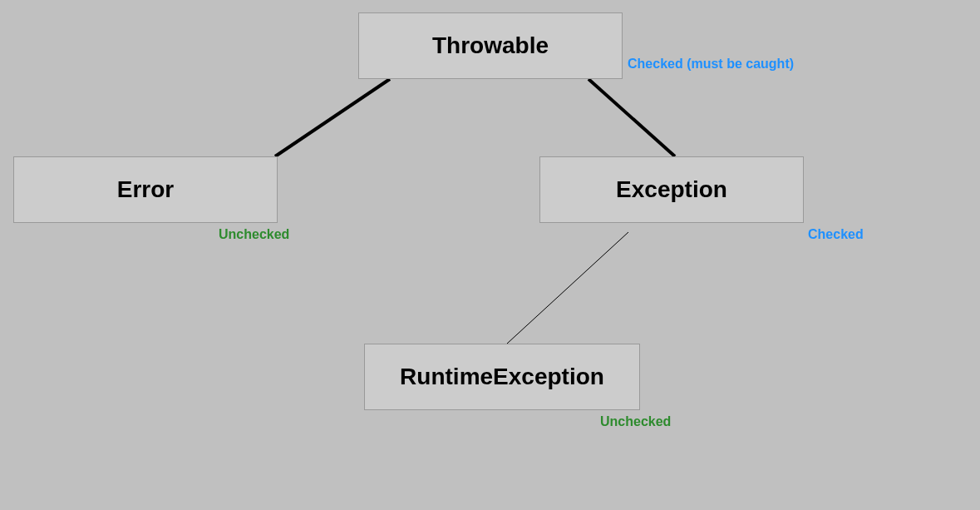  Describe the element at coordinates (672, 190) in the screenshot. I see `node-exception-label: Exception` at that location.